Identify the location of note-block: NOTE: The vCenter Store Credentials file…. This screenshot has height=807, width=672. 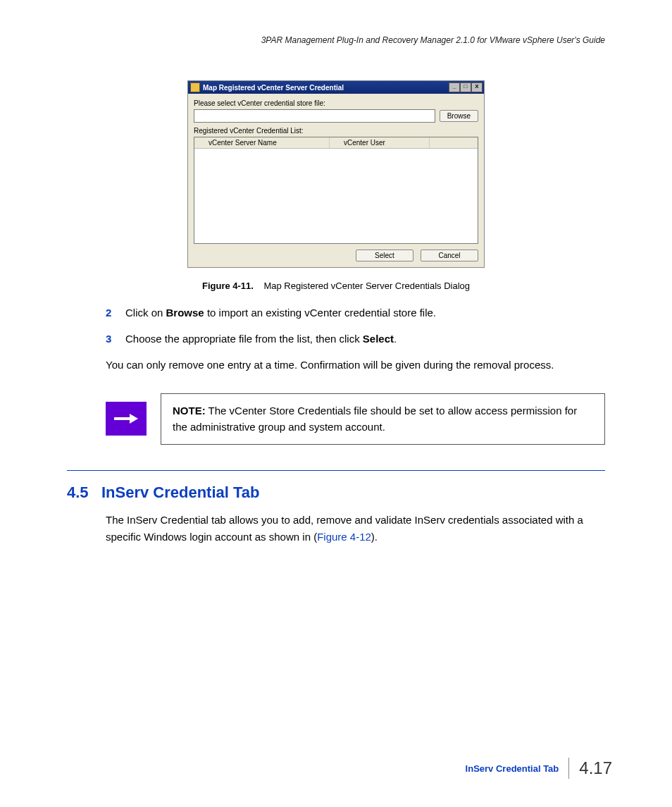
(355, 419).